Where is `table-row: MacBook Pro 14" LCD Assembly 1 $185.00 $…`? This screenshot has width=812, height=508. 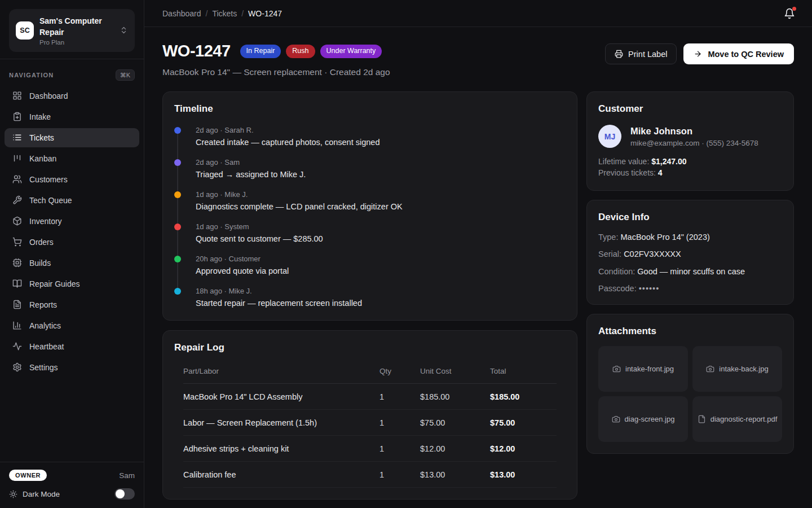
table-row: MacBook Pro 14" LCD Assembly 1 $185.00 $… is located at coordinates (370, 397).